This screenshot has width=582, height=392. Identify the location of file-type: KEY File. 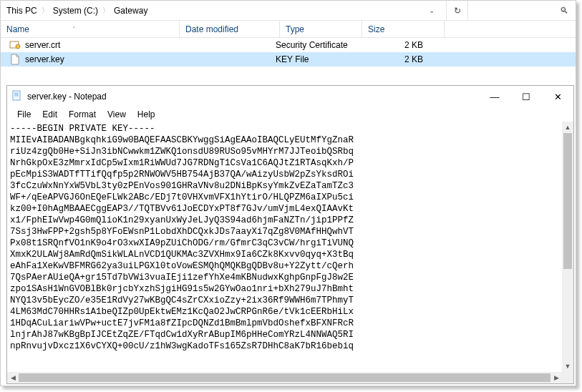
(316, 59).